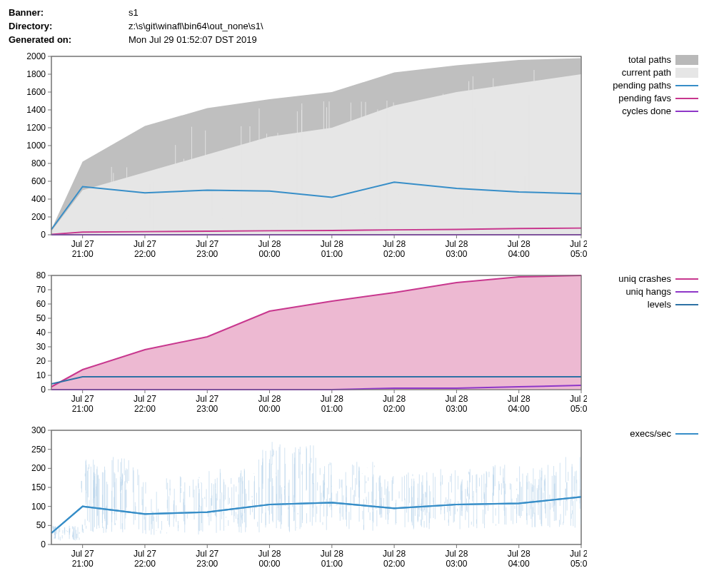 The width and height of the screenshot is (724, 588). Describe the element at coordinates (649, 305) in the screenshot. I see `legend-levels: levels` at that location.